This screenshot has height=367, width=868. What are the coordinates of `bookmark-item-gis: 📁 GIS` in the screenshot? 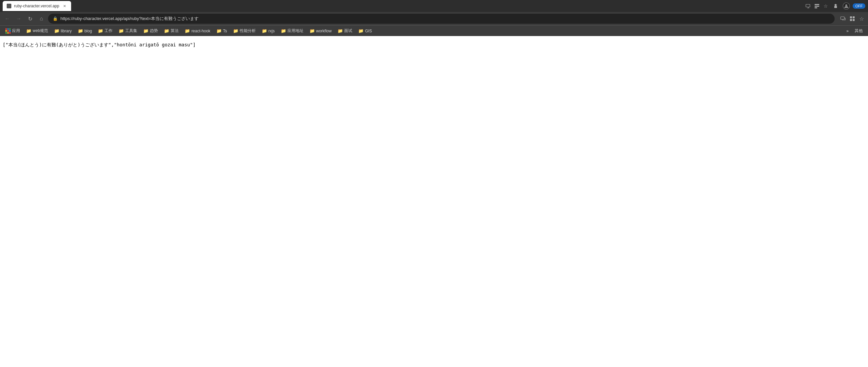 It's located at (365, 31).